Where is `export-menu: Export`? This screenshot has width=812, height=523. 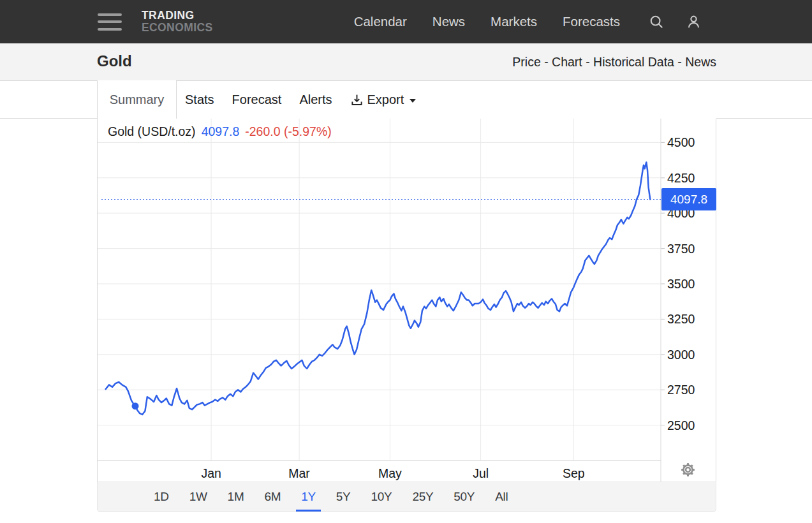 export-menu: Export is located at coordinates (383, 99).